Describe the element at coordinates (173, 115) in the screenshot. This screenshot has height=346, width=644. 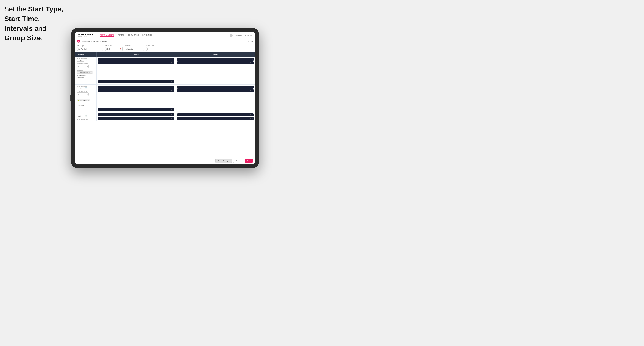
I see `slot-edit-g3-1-1: ○` at that location.